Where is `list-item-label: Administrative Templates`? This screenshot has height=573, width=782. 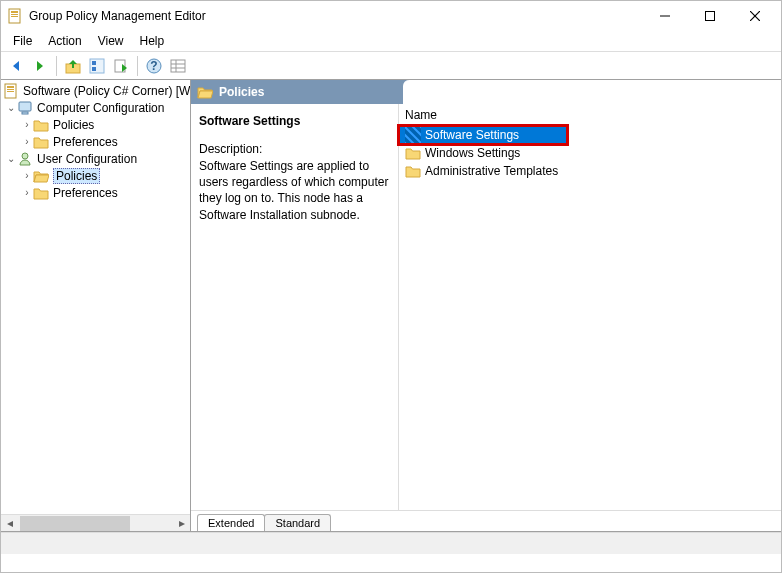 list-item-label: Administrative Templates is located at coordinates (492, 171).